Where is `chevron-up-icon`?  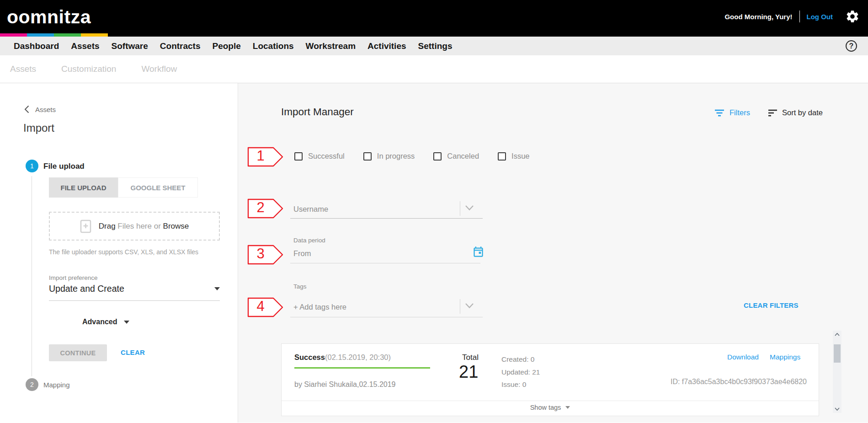 chevron-up-icon is located at coordinates (837, 335).